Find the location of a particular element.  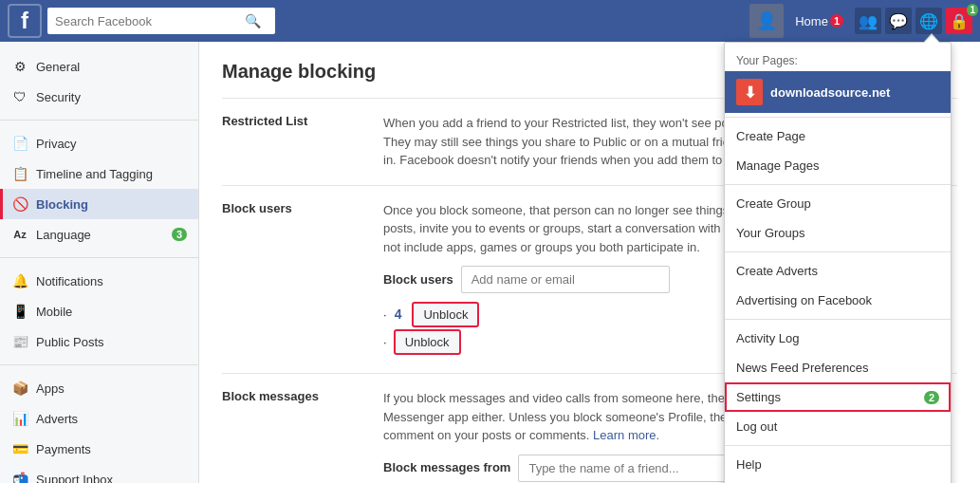

page-icon: ⬇ is located at coordinates (749, 92).